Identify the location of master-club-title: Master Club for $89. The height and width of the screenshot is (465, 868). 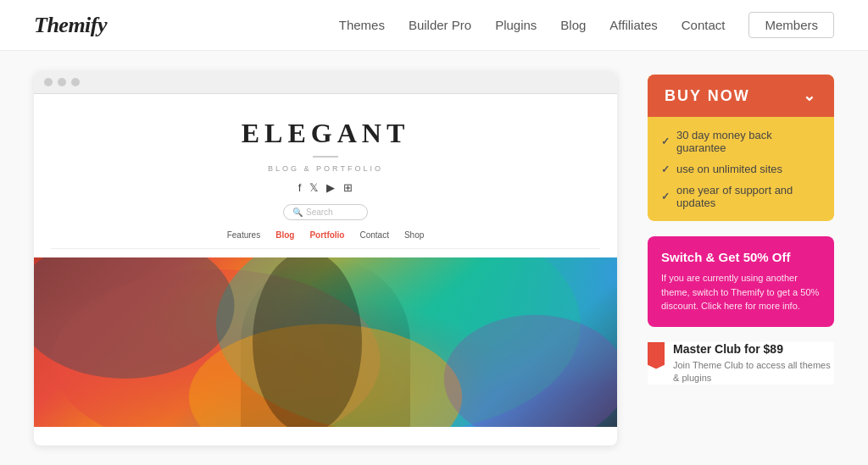
(754, 349).